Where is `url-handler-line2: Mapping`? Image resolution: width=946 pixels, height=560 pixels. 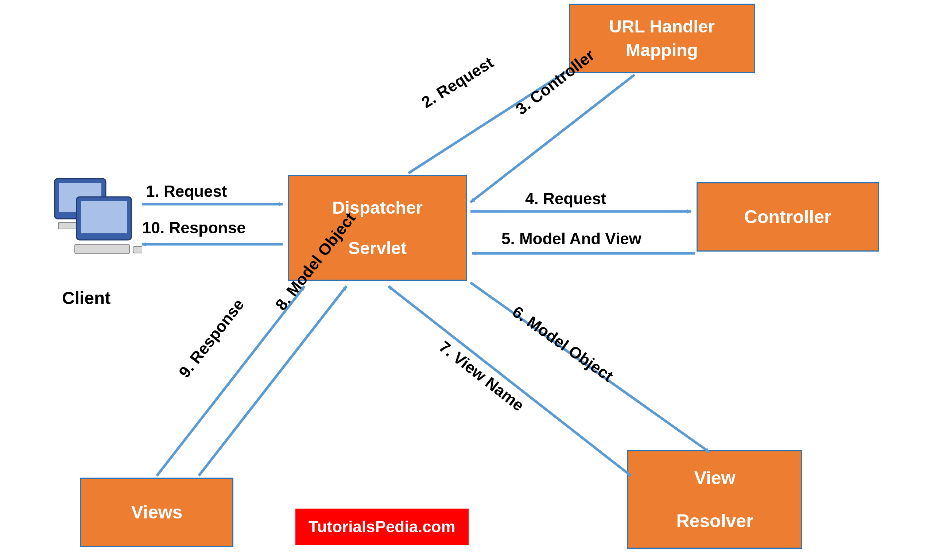 url-handler-line2: Mapping is located at coordinates (662, 50).